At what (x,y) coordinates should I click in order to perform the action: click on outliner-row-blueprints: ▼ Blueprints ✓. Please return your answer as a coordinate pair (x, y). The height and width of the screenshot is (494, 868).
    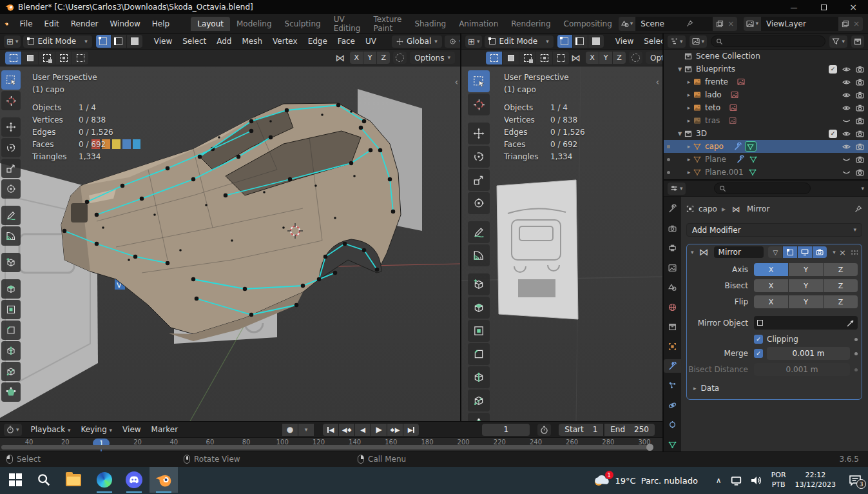
    Looking at the image, I should click on (766, 69).